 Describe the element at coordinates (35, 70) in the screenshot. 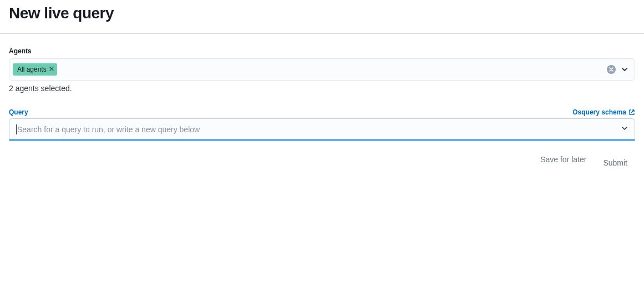

I see `agents-pill-all: All agents` at that location.